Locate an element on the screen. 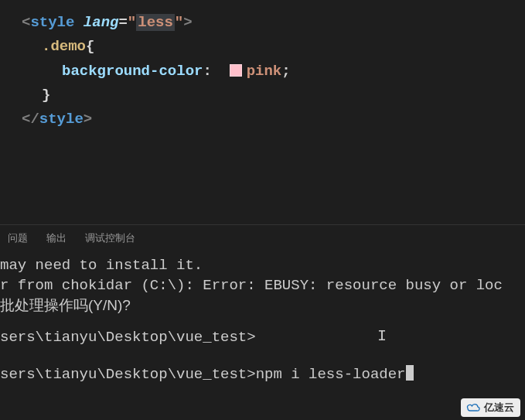  panel-tabbar: 问题 输出 调试控制台 is located at coordinates (263, 239).